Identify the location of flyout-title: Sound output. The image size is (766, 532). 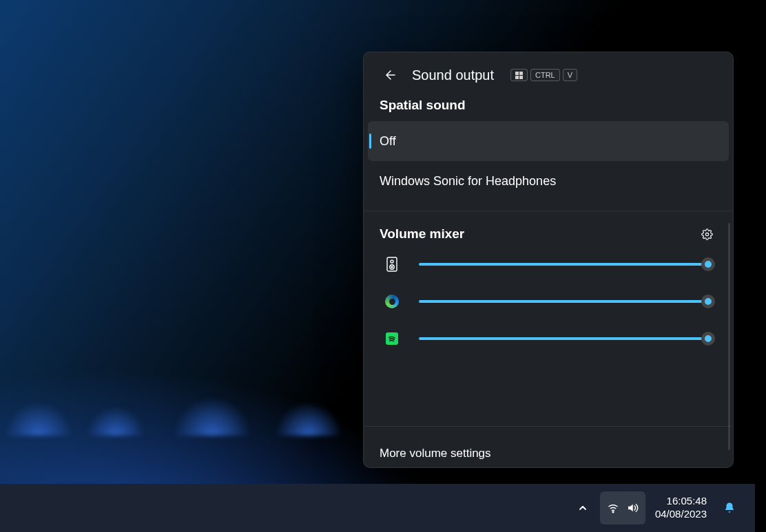
(453, 76).